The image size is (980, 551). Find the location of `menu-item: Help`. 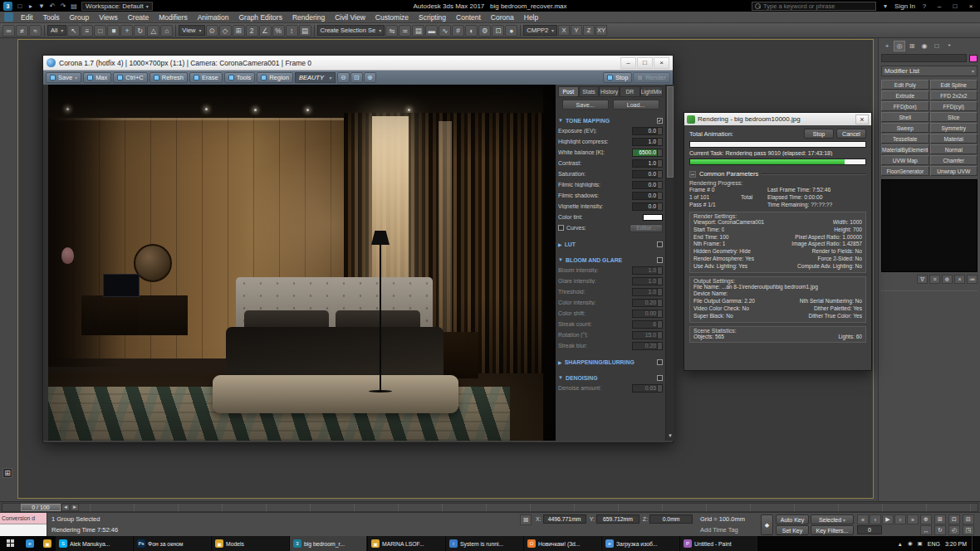

menu-item: Help is located at coordinates (532, 17).